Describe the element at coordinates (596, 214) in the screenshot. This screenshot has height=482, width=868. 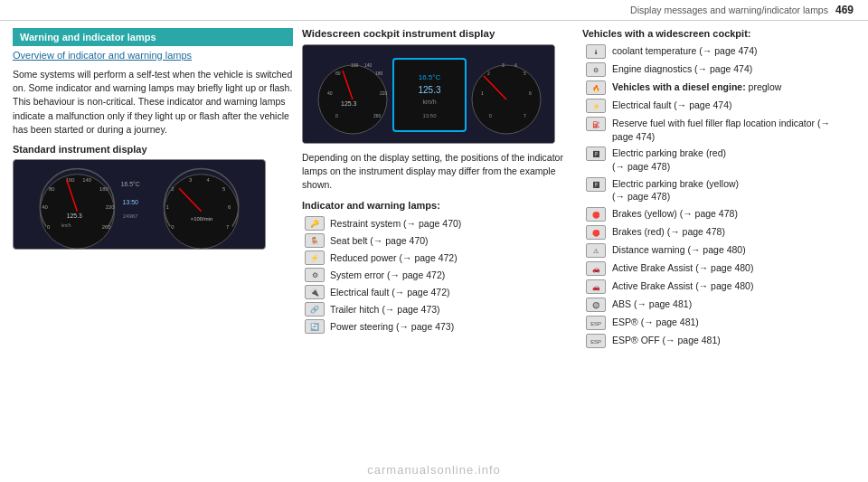
I see `right-icon-cell: 🛑` at that location.